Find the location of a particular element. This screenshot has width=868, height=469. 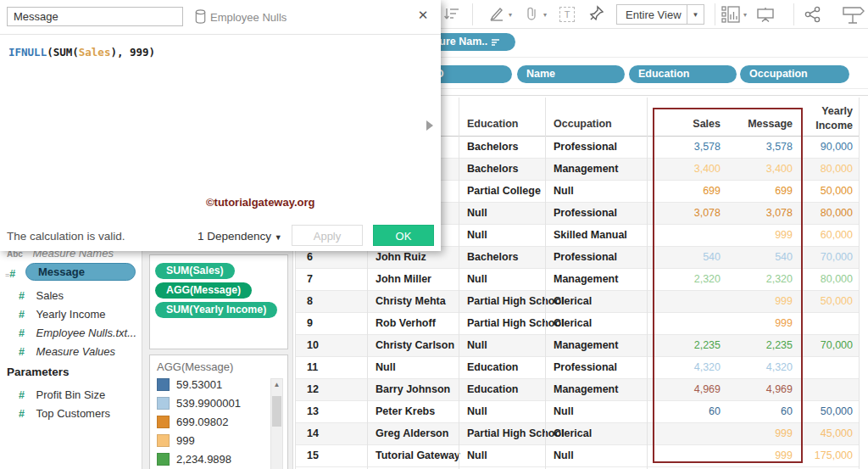

watermark: ©tutorialgateway.org is located at coordinates (261, 202).